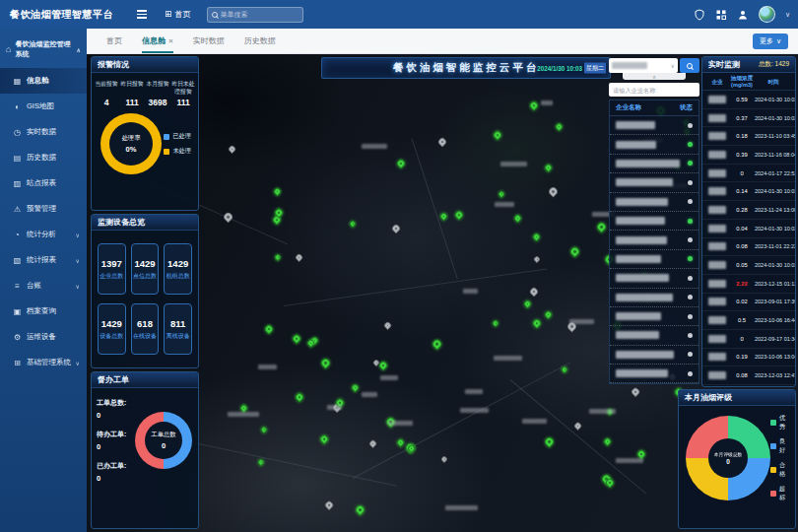 Image resolution: width=798 pixels, height=532 pixels. What do you see at coordinates (43, 81) in the screenshot?
I see `sidebar-item-info-cabin: ▦信息舱` at bounding box center [43, 81].